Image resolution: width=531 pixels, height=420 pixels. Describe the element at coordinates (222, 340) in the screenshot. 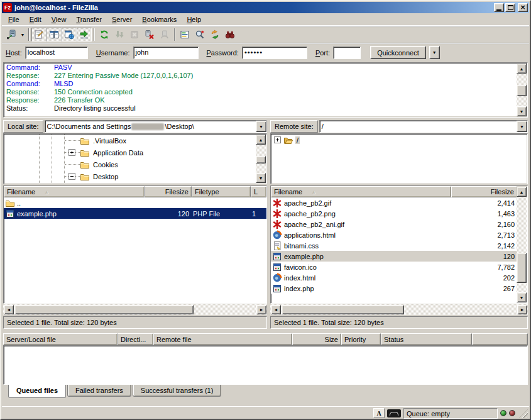

I see `column-header-remote-file: Remote file` at that location.